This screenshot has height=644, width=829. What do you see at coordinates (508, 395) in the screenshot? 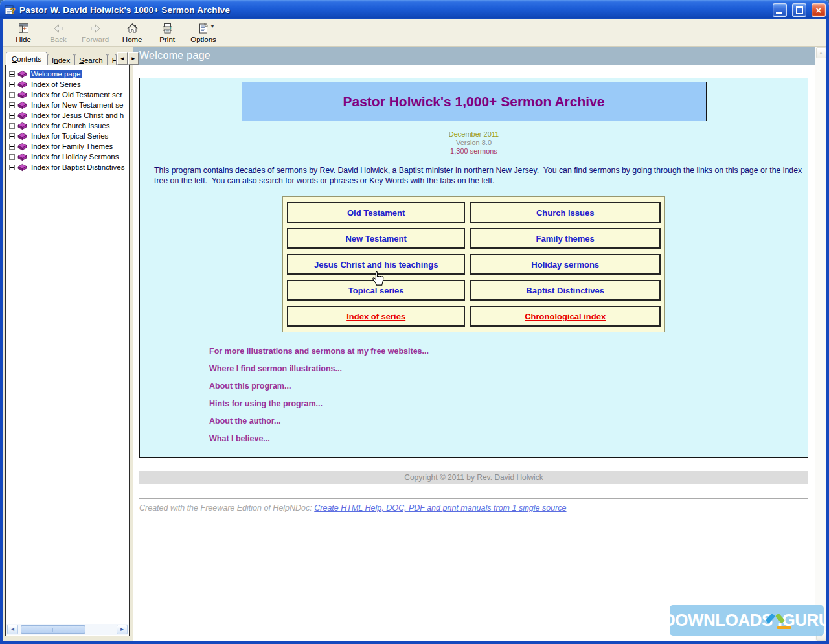
I see `info-links: For more illustrations and sermons at my…` at bounding box center [508, 395].